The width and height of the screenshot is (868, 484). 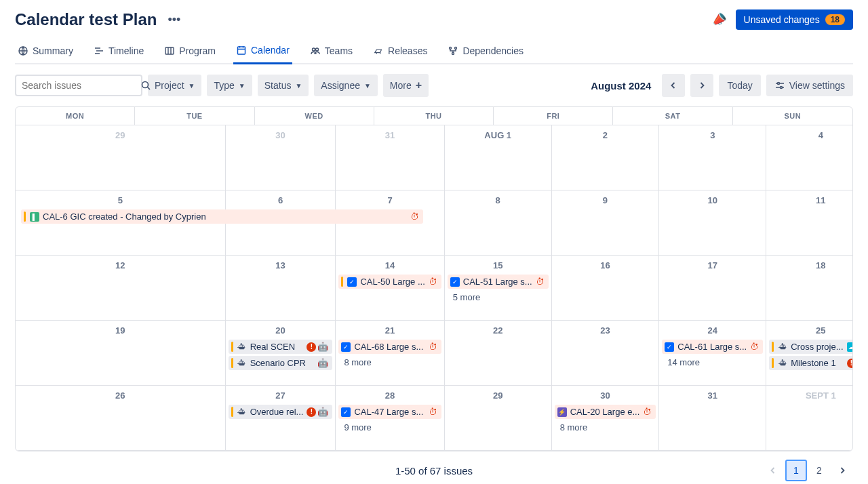 I want to click on page-next, so click(x=842, y=470).